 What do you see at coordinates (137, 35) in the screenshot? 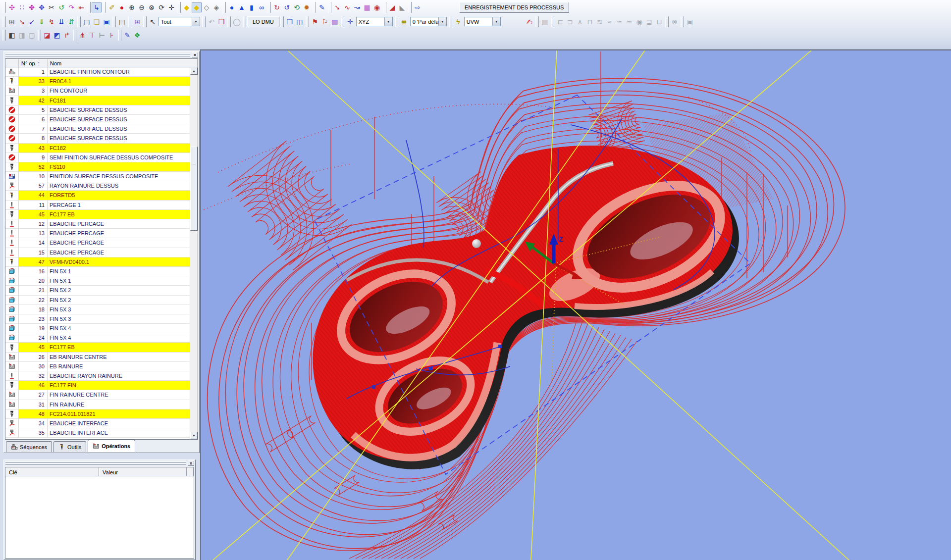
I see `export-stack-icon: ❖` at bounding box center [137, 35].